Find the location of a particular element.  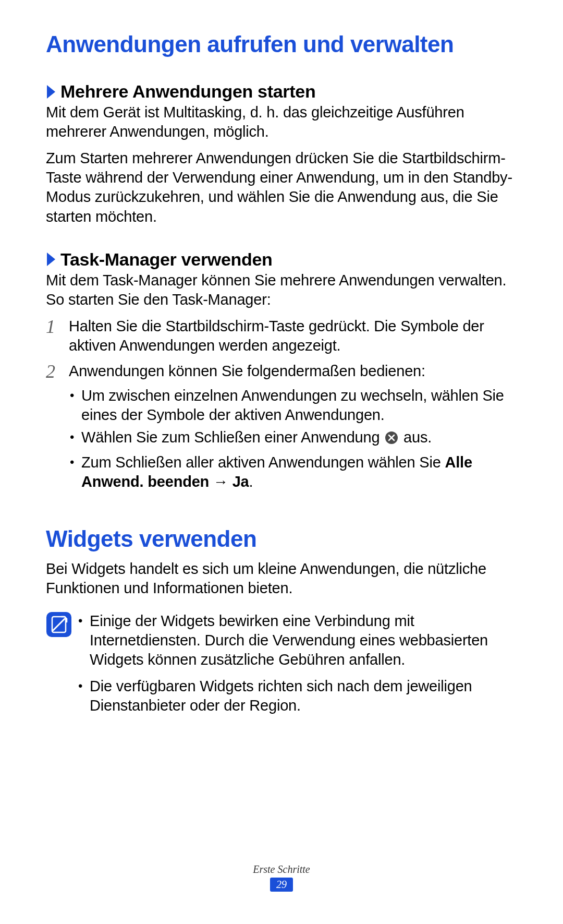

note-block: • Einige der Widgets bewirken eine Verbi… is located at coordinates (282, 665).